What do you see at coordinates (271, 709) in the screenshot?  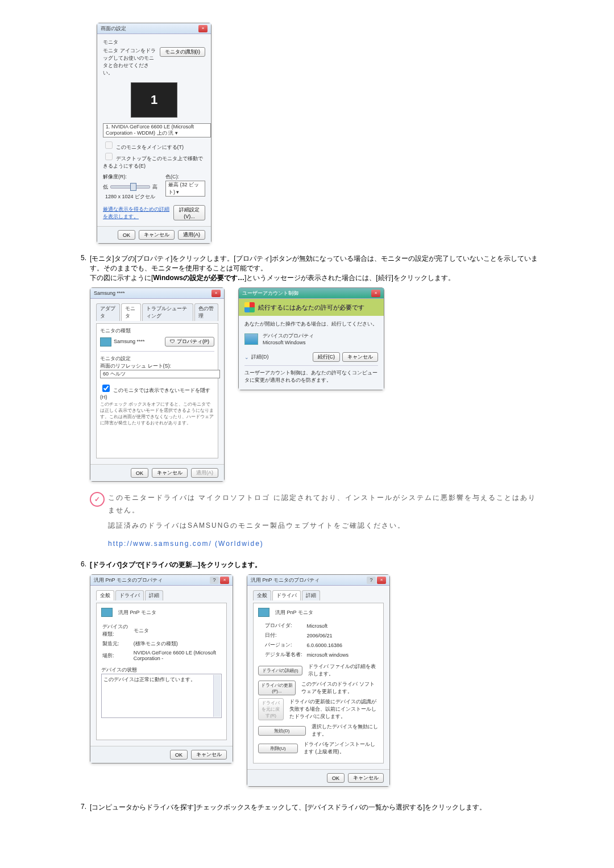 I see `rollback-driver-button: ドライバを元に戻す(R)` at bounding box center [271, 709].